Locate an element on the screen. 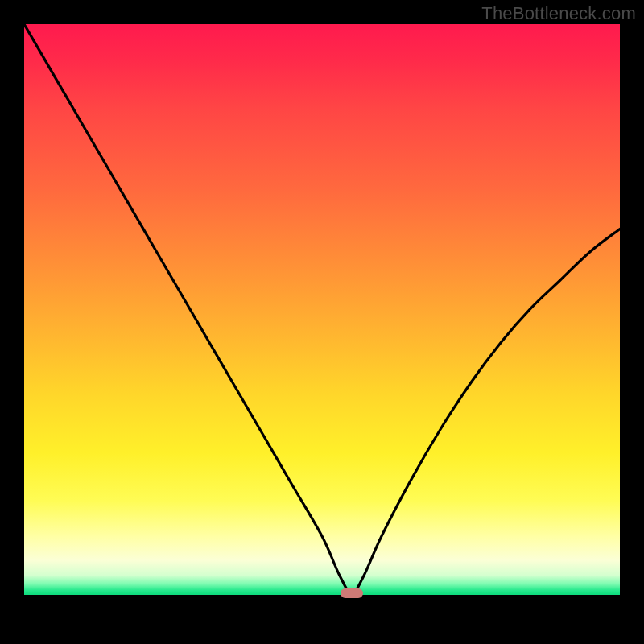  watermark-text: TheBottleneck.com is located at coordinates (559, 14).